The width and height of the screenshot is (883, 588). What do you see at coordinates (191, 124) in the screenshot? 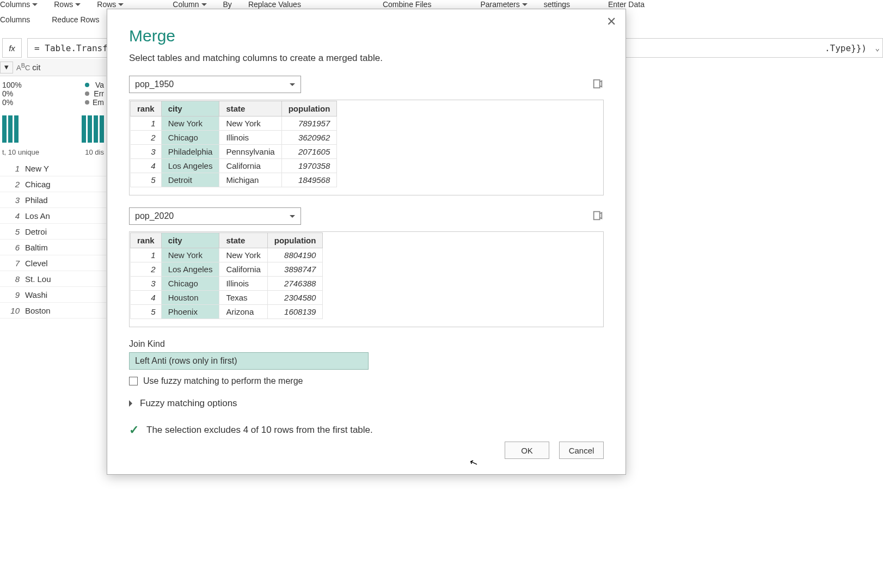
I see `cell-city: New York` at bounding box center [191, 124].